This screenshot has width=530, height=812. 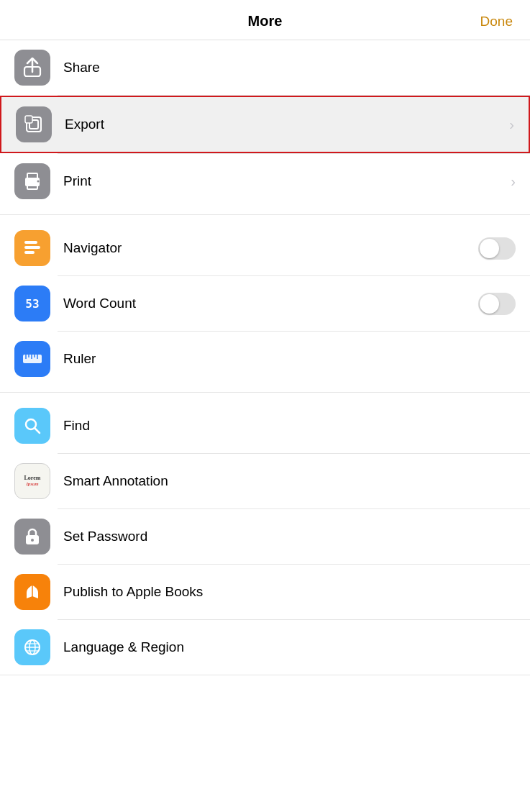 What do you see at coordinates (496, 22) in the screenshot?
I see `done-button: Done` at bounding box center [496, 22].